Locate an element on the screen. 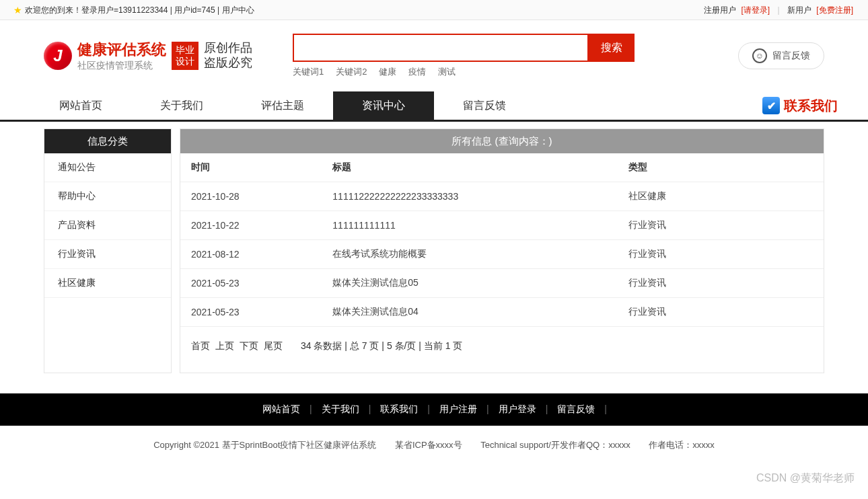 This screenshot has height=499, width=868. logo-title: 健康评估系统 is located at coordinates (122, 50).